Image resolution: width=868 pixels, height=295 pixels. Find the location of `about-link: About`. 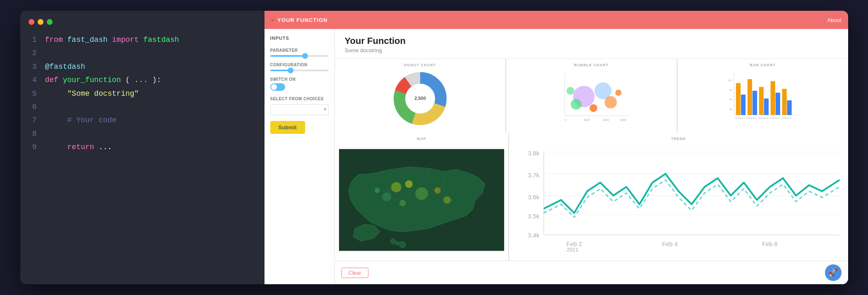

about-link: About is located at coordinates (834, 20).